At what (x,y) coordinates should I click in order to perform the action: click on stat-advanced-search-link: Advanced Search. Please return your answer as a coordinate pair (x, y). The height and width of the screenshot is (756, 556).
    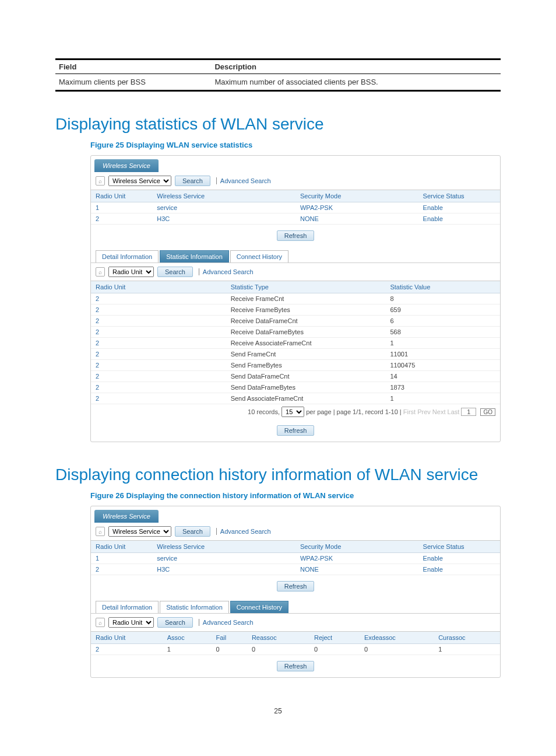
    Looking at the image, I should click on (226, 272).